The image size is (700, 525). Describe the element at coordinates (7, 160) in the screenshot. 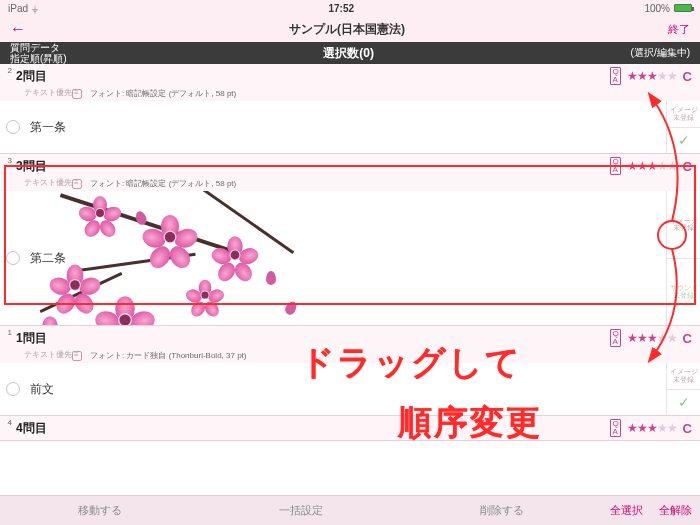

I see `card-index: 3` at that location.